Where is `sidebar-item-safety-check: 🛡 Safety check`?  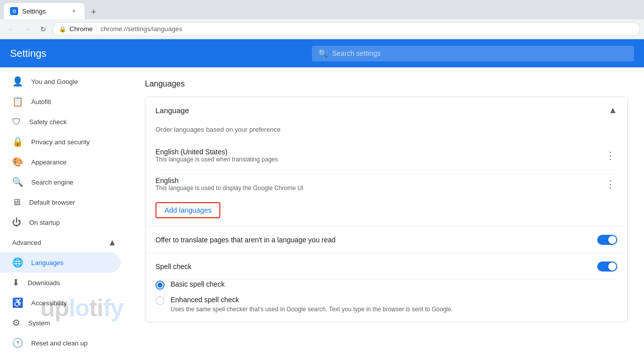
sidebar-item-safety-check: 🛡 Safety check is located at coordinates (60, 122).